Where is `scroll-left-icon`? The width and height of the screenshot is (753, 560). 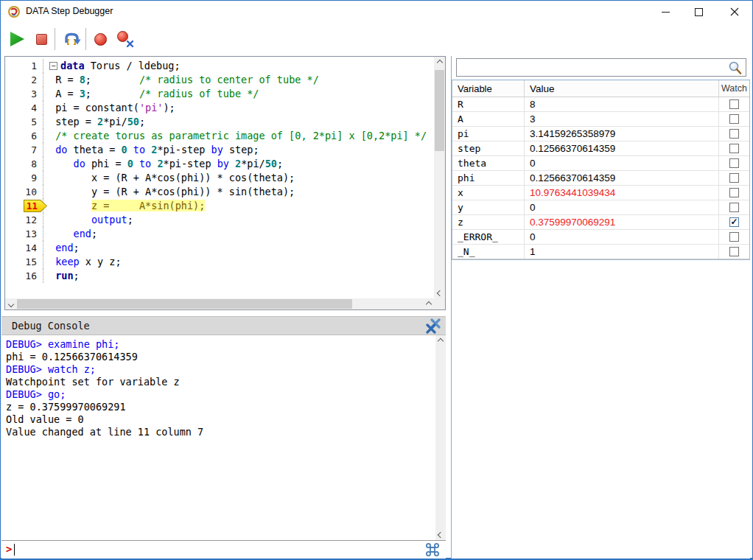 scroll-left-icon is located at coordinates (10, 304).